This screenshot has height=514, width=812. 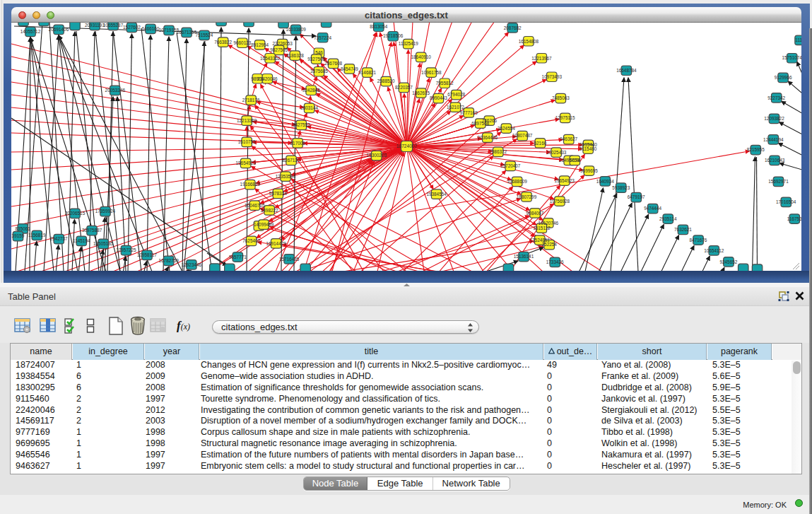 I want to click on svg-text: 9777169, so click(x=469, y=113).